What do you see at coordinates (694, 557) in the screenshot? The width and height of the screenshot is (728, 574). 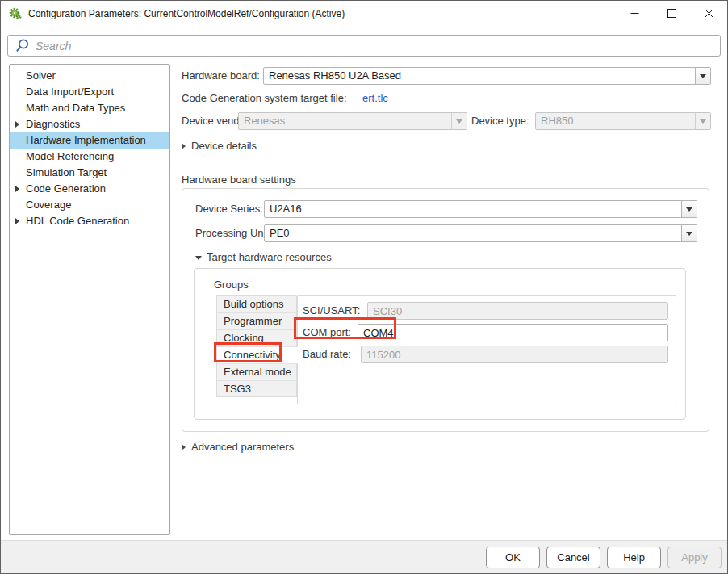 I see `apply-button: Apply` at bounding box center [694, 557].